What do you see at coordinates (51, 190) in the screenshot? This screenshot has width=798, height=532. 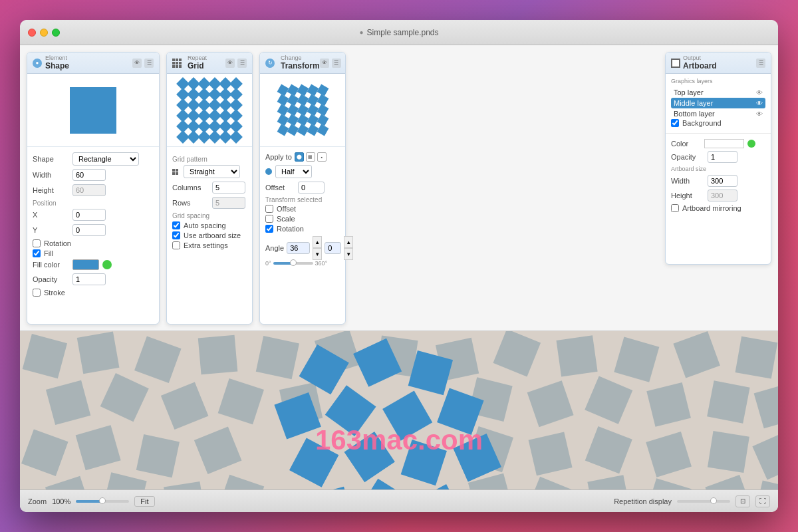 I see `height-label: Height` at bounding box center [51, 190].